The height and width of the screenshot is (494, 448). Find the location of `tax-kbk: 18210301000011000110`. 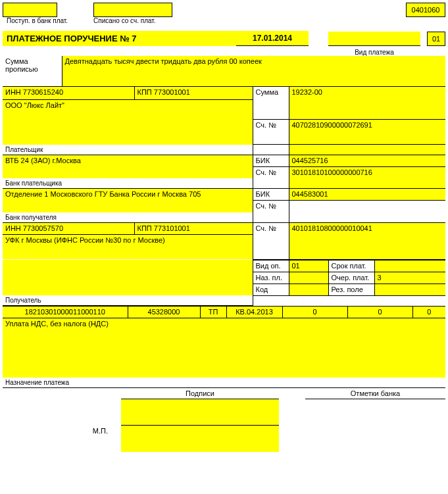

tax-kbk: 18210301000011000110 is located at coordinates (65, 312).